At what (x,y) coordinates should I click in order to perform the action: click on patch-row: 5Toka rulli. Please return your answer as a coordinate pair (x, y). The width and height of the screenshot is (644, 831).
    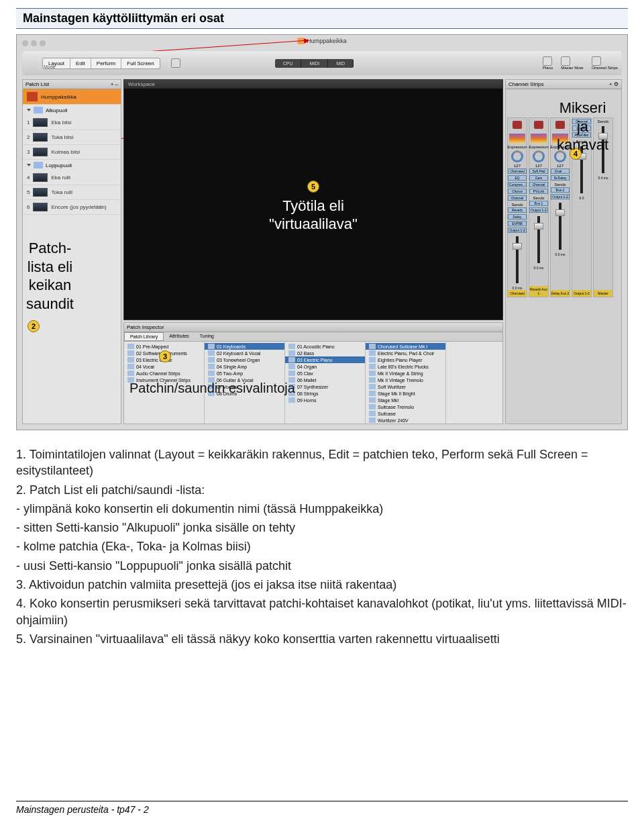
    Looking at the image, I should click on (72, 193).